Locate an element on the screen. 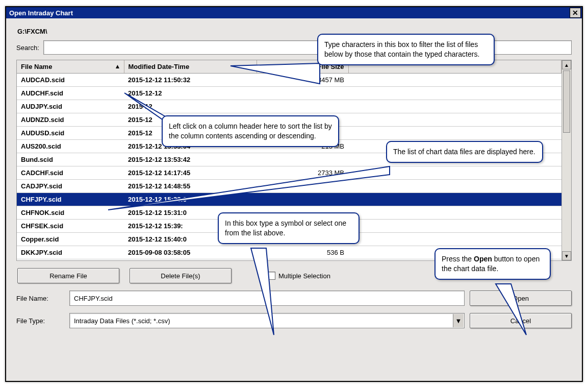  callout-sort-help: Left click on a column header here to so… is located at coordinates (250, 131).